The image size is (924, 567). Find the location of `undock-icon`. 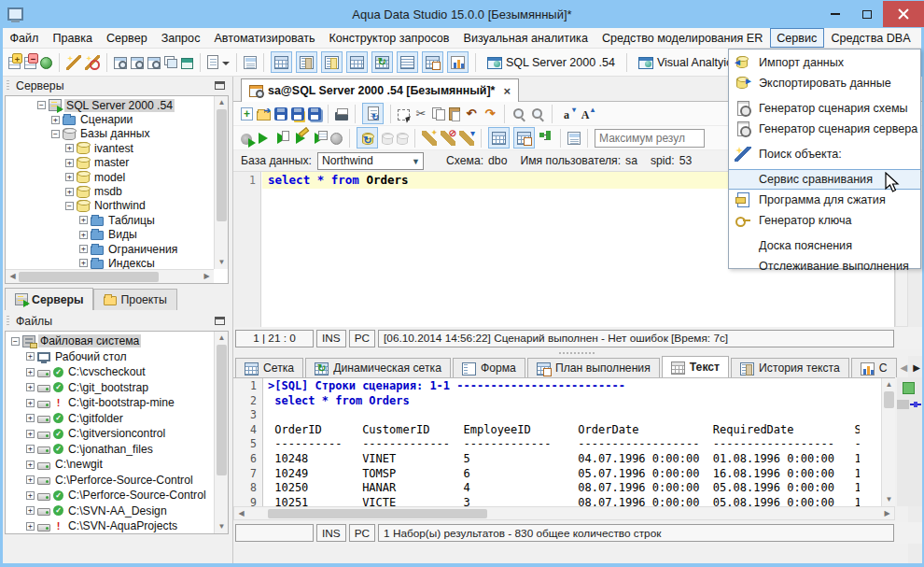

undock-icon is located at coordinates (220, 86).